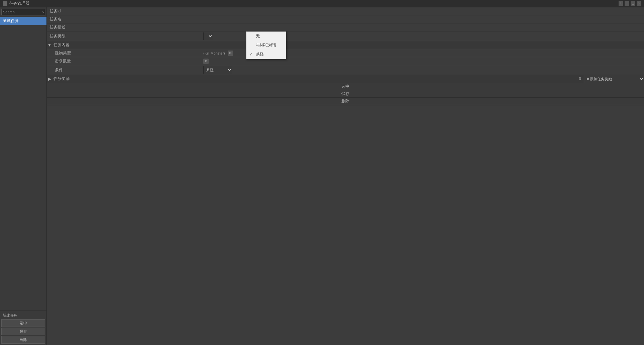 The image size is (644, 345). Describe the element at coordinates (124, 19) in the screenshot. I see `task-name-label: 任务名` at that location.